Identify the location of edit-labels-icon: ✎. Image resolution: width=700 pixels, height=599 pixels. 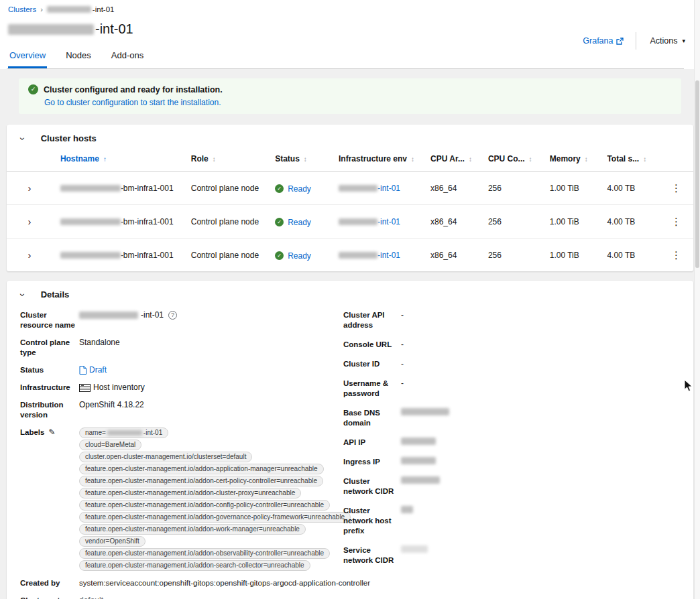
(52, 432).